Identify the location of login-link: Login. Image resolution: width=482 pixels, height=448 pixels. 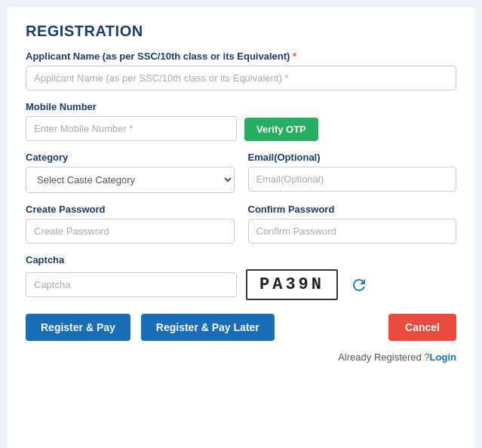
(444, 357).